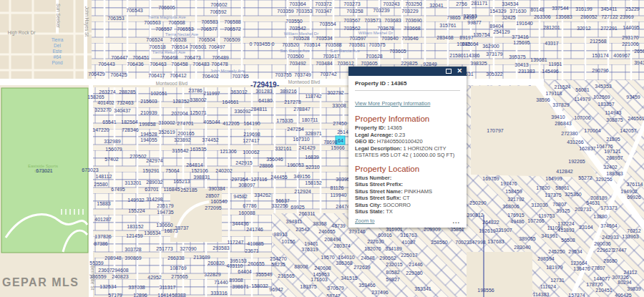  What do you see at coordinates (96, 263) in the screenshot?
I see `parcel-label: 55359` at bounding box center [96, 263].